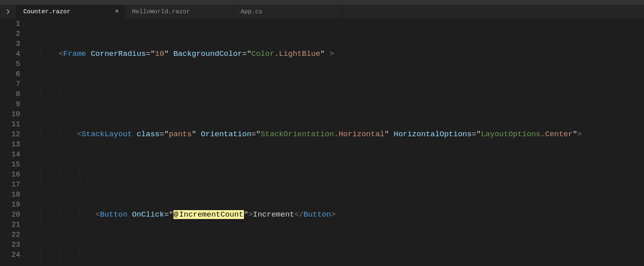 Image resolution: width=644 pixels, height=266 pixels. What do you see at coordinates (10, 154) in the screenshot?
I see `line-number: 14` at bounding box center [10, 154].